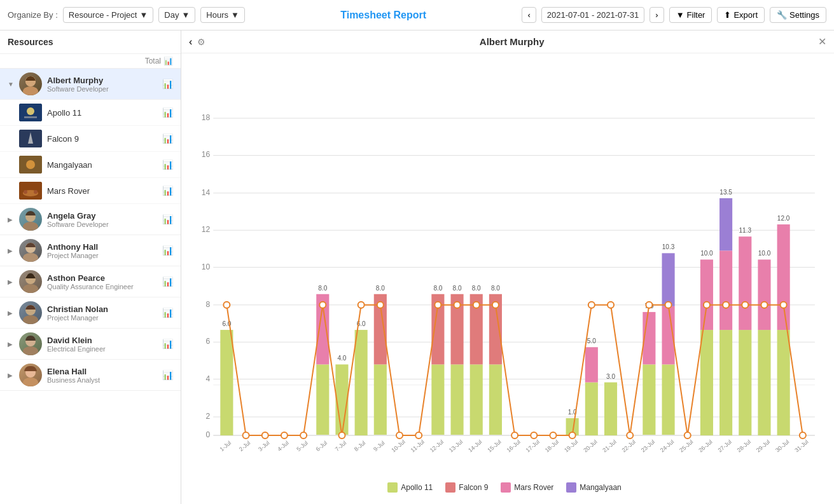 The height and width of the screenshot is (504, 834). What do you see at coordinates (206, 267) in the screenshot?
I see `svg-text: 10` at bounding box center [206, 267].